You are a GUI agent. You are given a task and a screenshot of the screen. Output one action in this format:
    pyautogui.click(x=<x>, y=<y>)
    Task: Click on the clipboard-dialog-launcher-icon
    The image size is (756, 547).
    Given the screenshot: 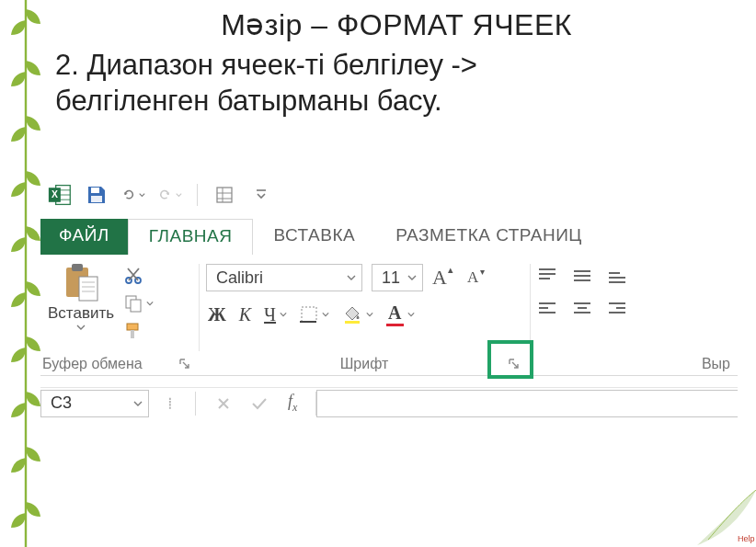 What is the action you would take?
    pyautogui.click(x=185, y=364)
    